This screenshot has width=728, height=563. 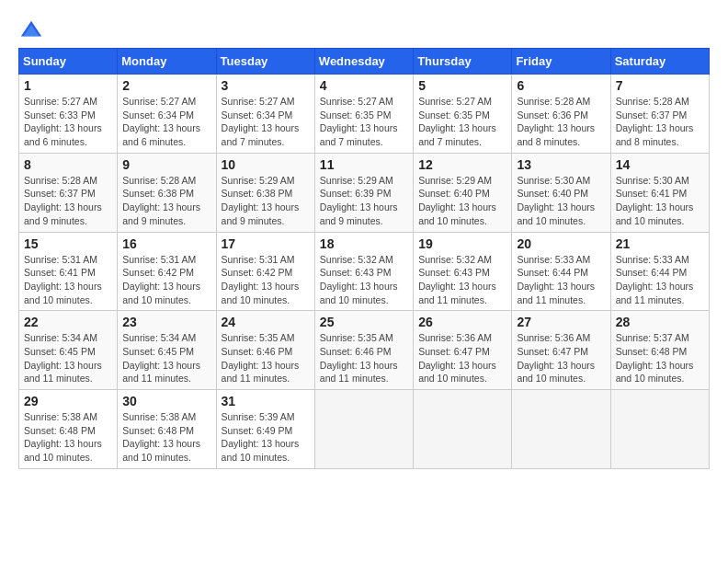 What do you see at coordinates (364, 271) in the screenshot?
I see `calendar-day-cell: 18Sunrise: 5:32 AMSunset: 6:43 PMDayligh…` at bounding box center [364, 271].